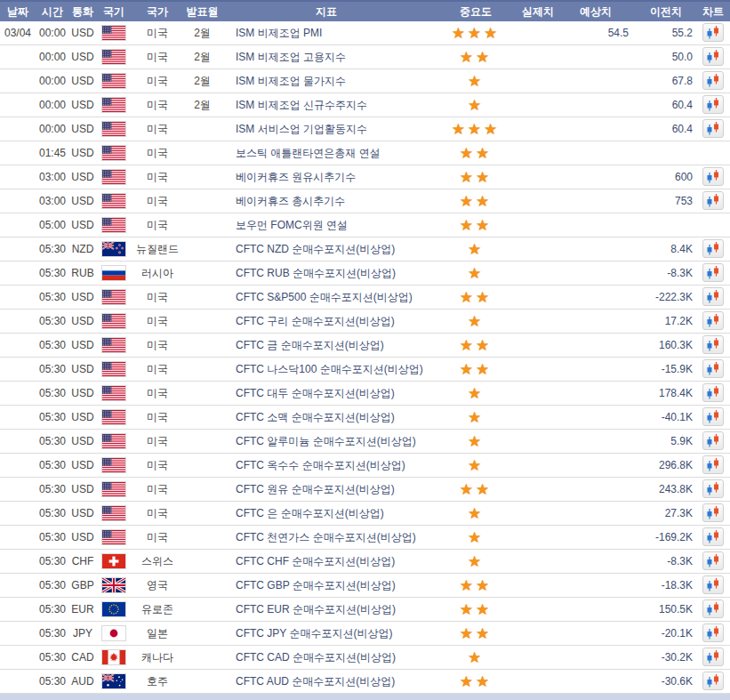  I want to click on cell-previous: -222.3K, so click(666, 297).